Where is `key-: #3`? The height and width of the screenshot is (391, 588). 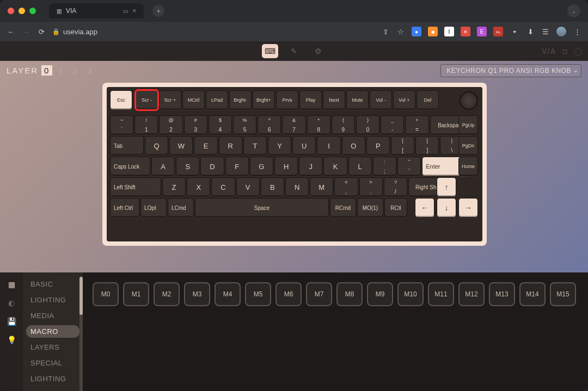
key-: #3 is located at coordinates (196, 125).